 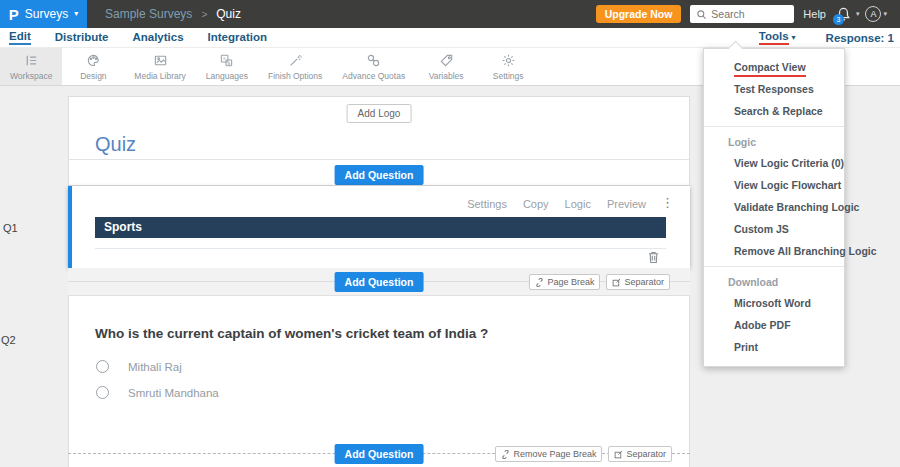 I want to click on menu-item-validate-branching-logic: Validate Branching Logic, so click(x=774, y=207).